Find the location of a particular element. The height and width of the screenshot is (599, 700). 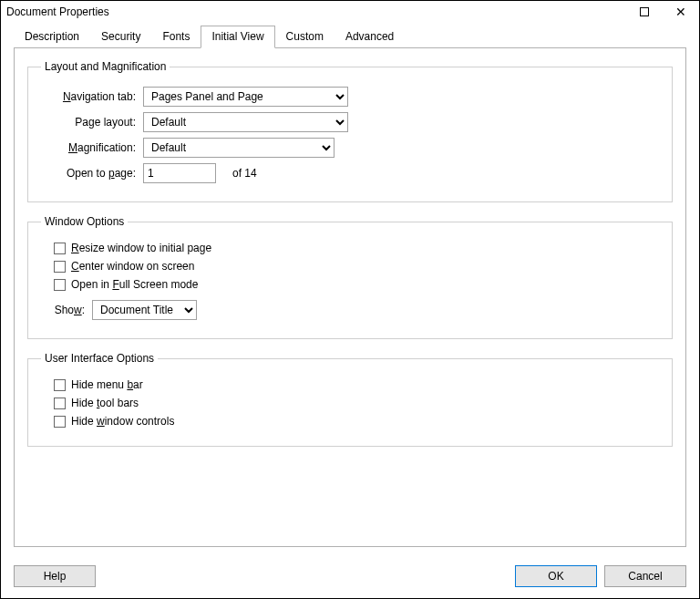

open-to-page-input is located at coordinates (180, 173).